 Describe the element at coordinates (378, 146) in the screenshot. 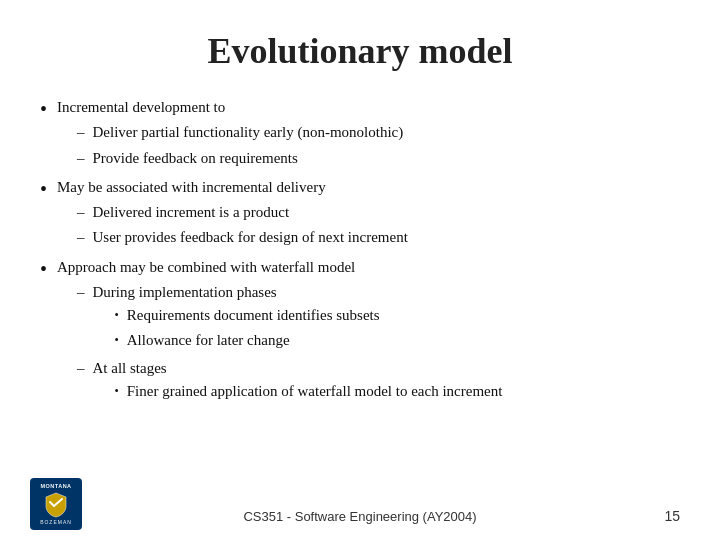

I see `bullet-1-subitems: – Deliver partial functionality early (n…` at that location.